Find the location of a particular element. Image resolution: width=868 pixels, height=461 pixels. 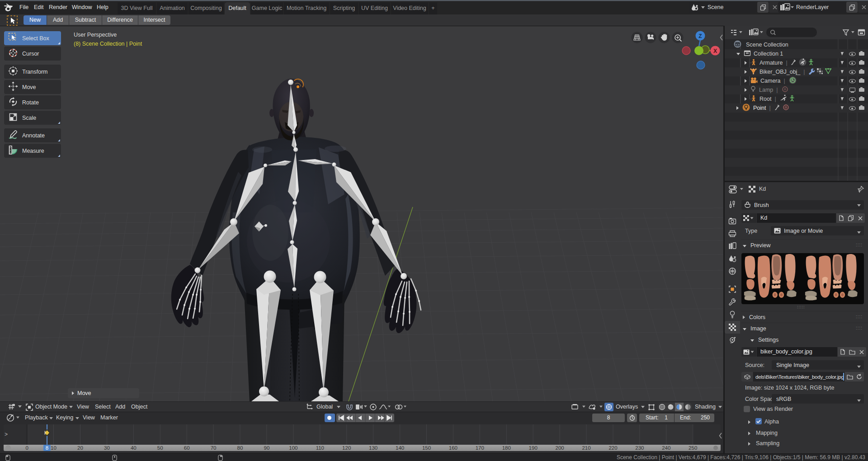

svg-text: Z is located at coordinates (700, 36).